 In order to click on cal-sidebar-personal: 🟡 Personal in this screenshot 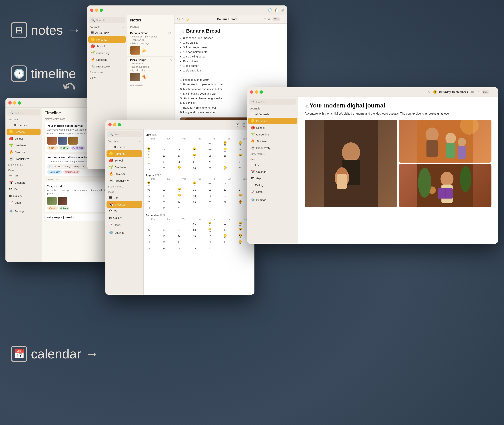, I will do `click(124, 154)`.